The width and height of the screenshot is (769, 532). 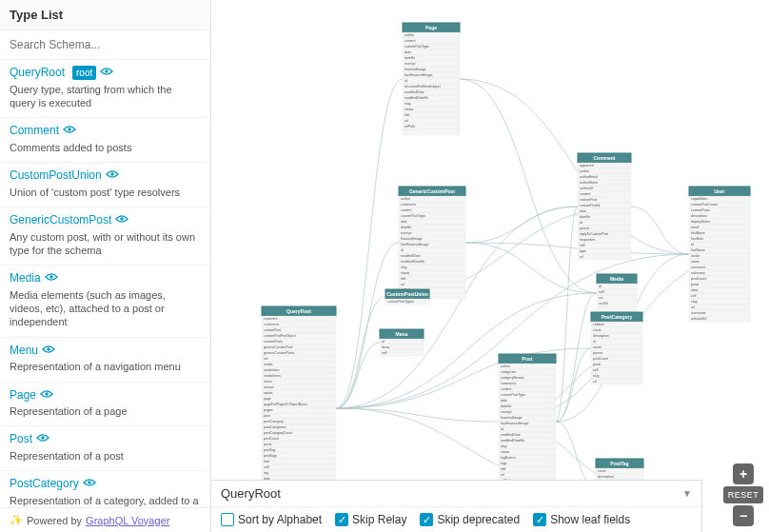 What do you see at coordinates (504, 463) in the screenshot?
I see `svg-text: tags` at bounding box center [504, 463].